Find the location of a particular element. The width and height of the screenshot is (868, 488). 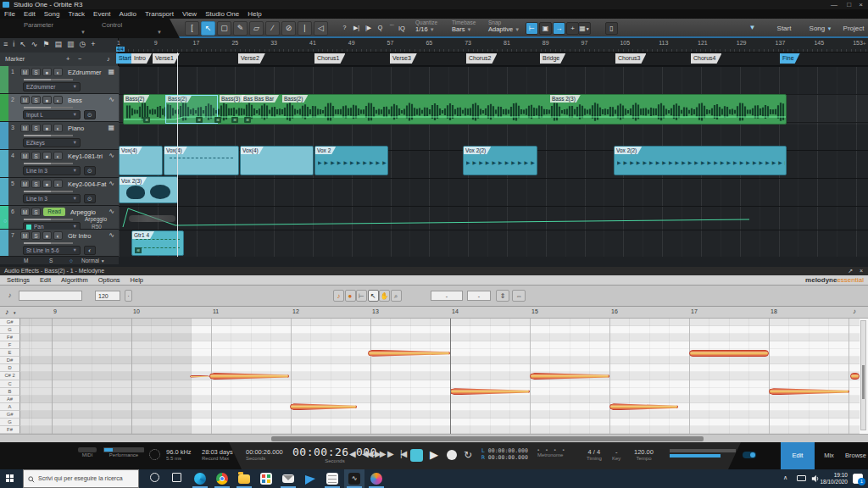

audio-clip-vox23: Vox 2(3) is located at coordinates (148, 190).